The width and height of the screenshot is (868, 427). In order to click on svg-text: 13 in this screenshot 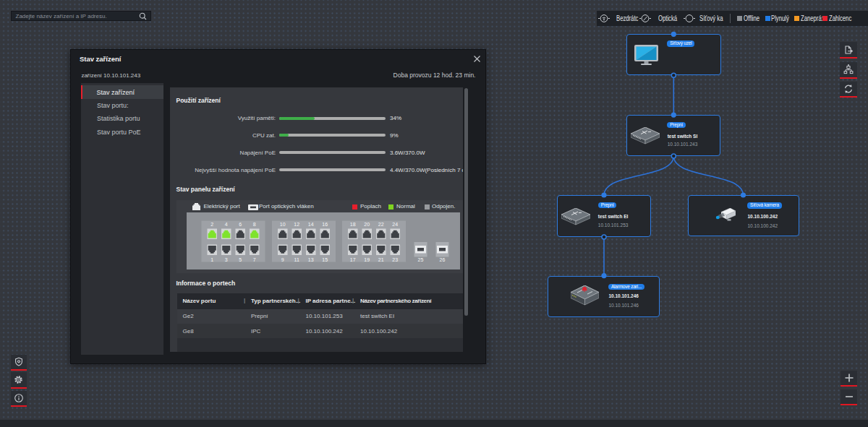, I will do `click(311, 260)`.